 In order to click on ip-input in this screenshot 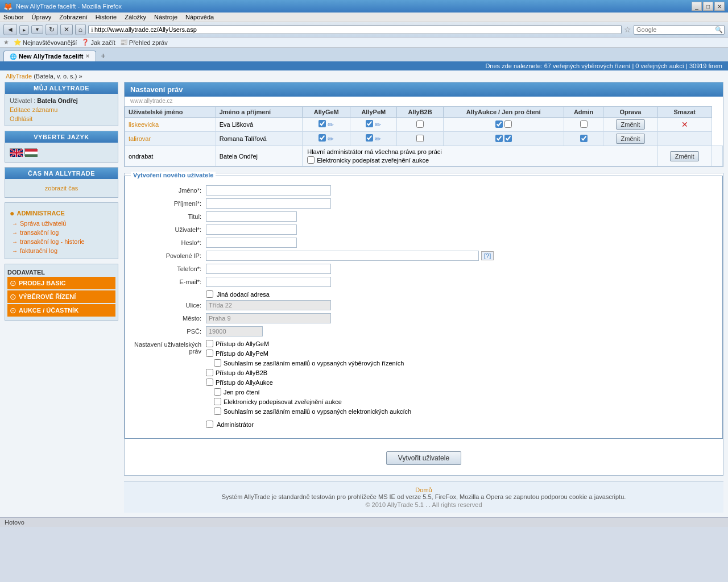, I will do `click(342, 256)`.